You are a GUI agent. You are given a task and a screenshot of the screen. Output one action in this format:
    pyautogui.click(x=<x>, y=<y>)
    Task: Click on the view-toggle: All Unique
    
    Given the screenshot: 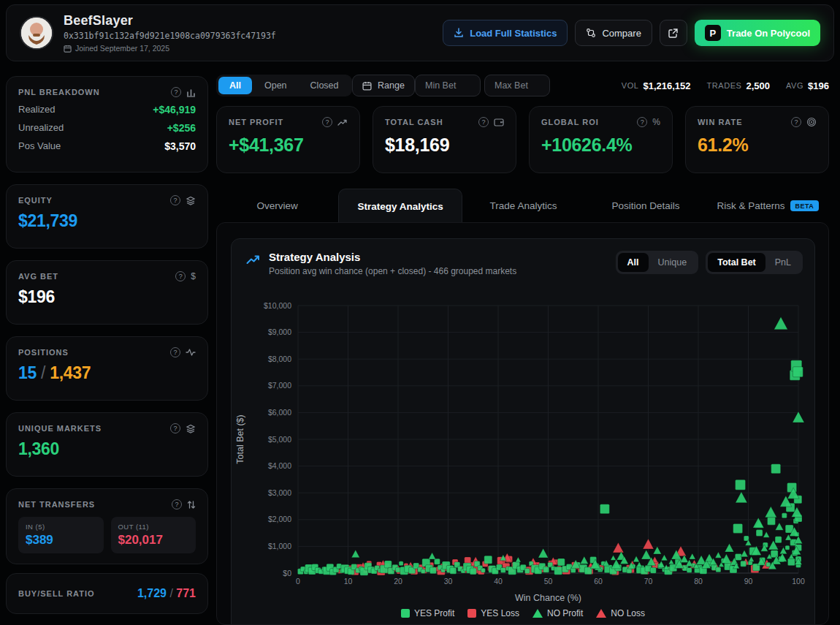 What is the action you would take?
    pyautogui.click(x=657, y=262)
    